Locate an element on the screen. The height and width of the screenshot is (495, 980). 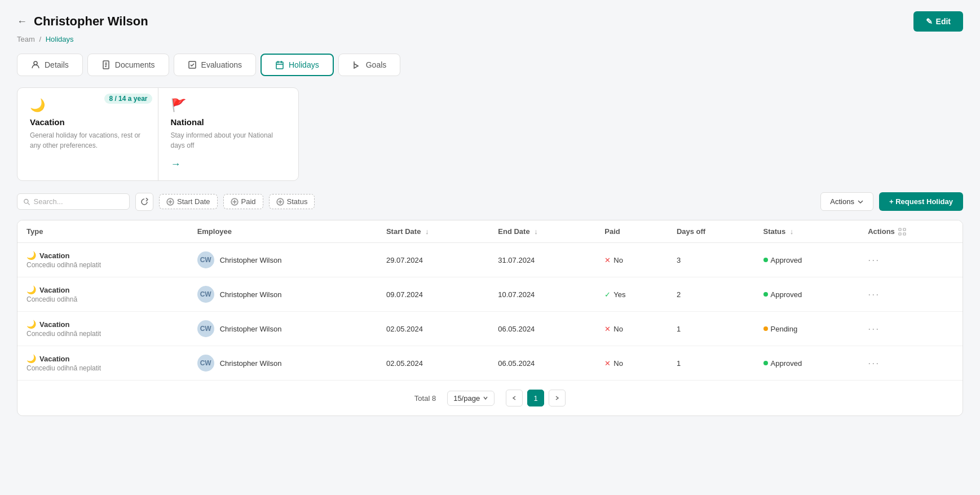
paid-cell: ✕ No is located at coordinates (632, 260).